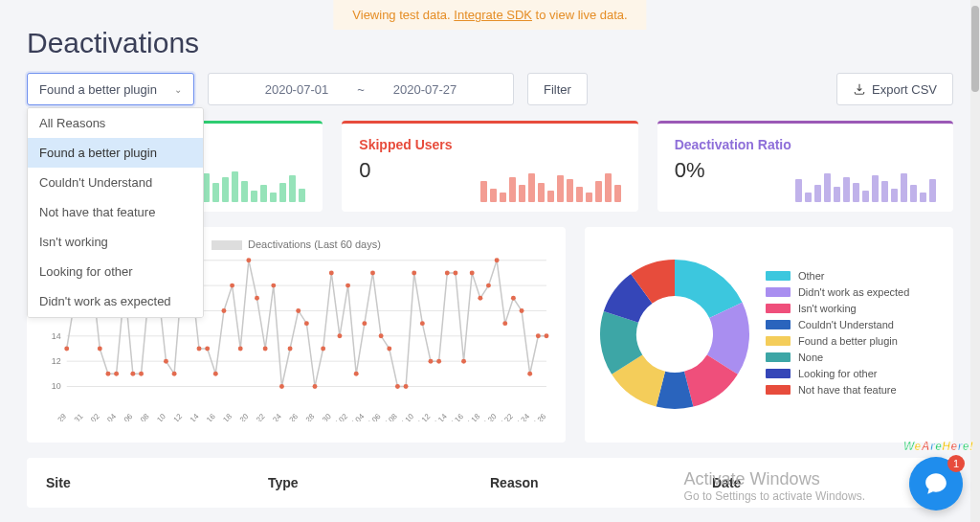 The height and width of the screenshot is (522, 980). Describe the element at coordinates (157, 483) in the screenshot. I see `table-header-cell: Site` at that location.